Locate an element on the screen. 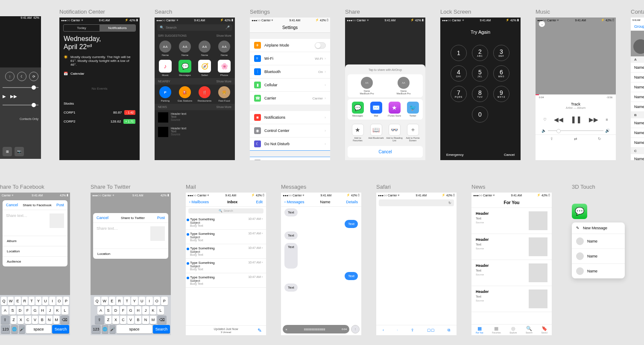  key: O is located at coordinates (59, 301).